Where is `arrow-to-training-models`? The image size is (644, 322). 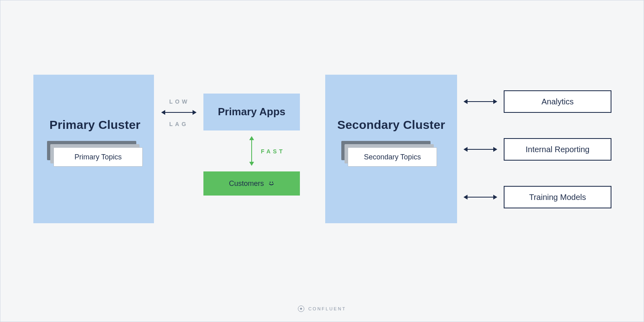
arrow-to-training-models is located at coordinates (480, 197).